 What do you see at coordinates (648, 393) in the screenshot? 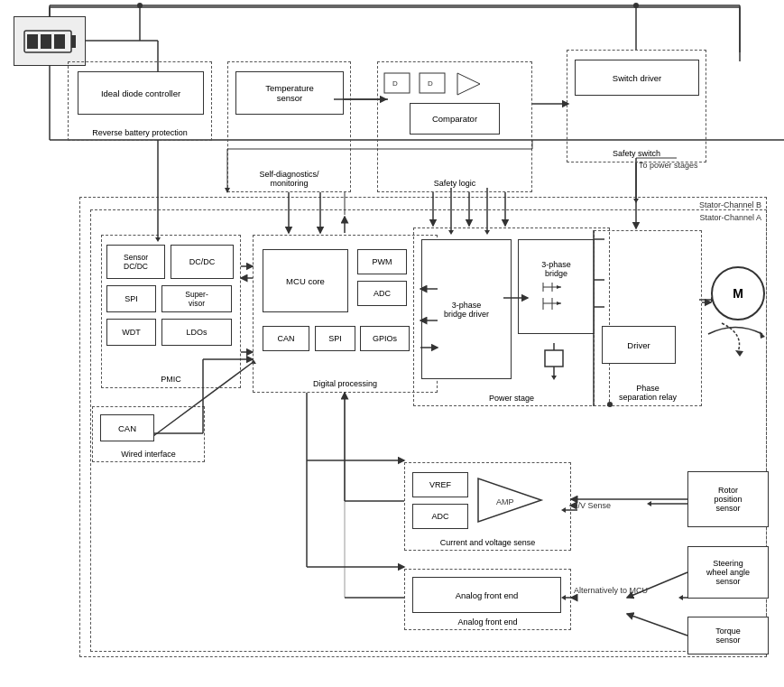
I see `phase-sep-label: Phase separation relay` at bounding box center [648, 393].